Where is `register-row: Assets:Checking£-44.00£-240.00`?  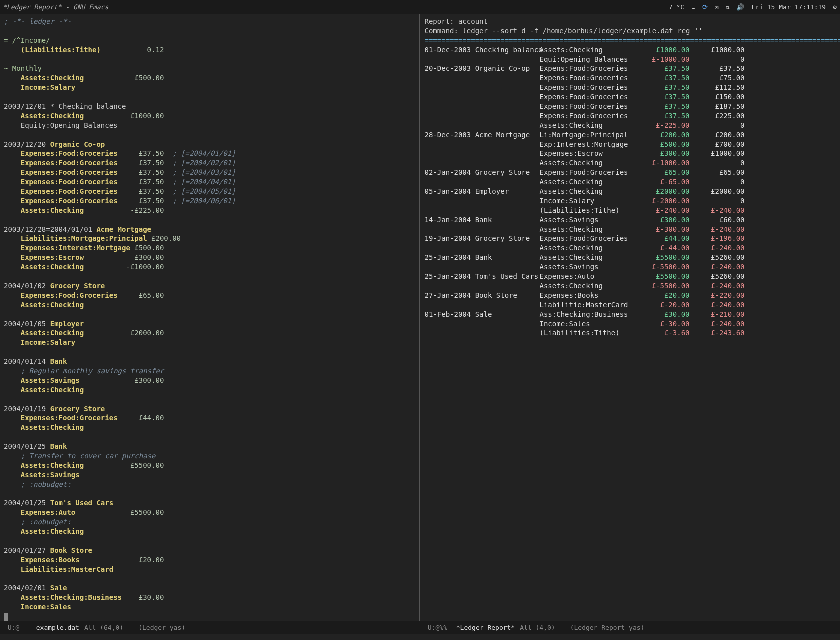 register-row: Assets:Checking£-44.00£-240.00 is located at coordinates (631, 248).